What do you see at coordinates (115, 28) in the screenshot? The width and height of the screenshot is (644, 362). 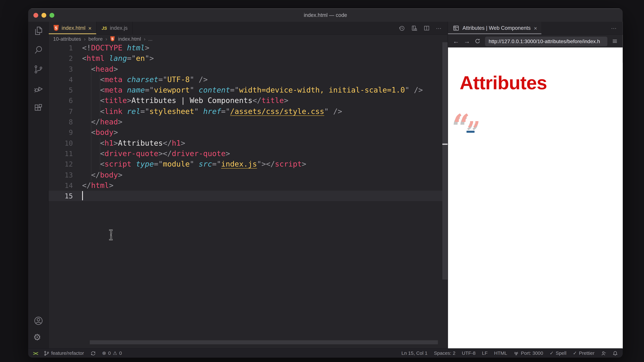 I see `tab-index-js: JS index.js` at bounding box center [115, 28].